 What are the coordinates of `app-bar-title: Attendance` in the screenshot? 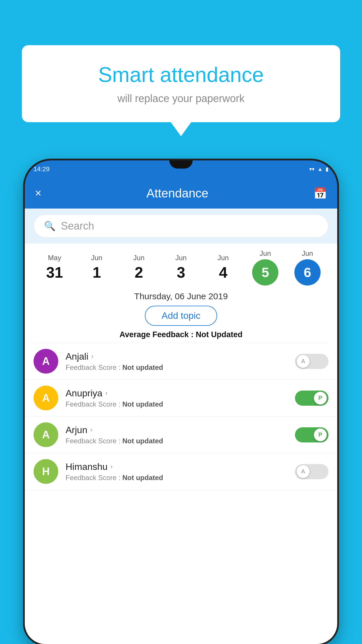 It's located at (177, 193).